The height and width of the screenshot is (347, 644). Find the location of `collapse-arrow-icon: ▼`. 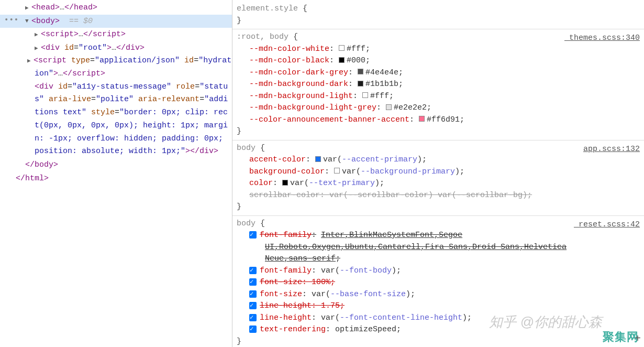

collapse-arrow-icon: ▼ is located at coordinates (28, 21).